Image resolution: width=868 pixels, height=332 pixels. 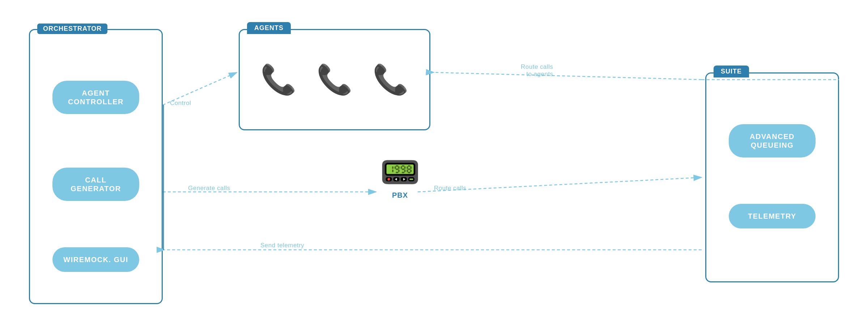 I want to click on suite-label: SUITE, so click(x=731, y=72).